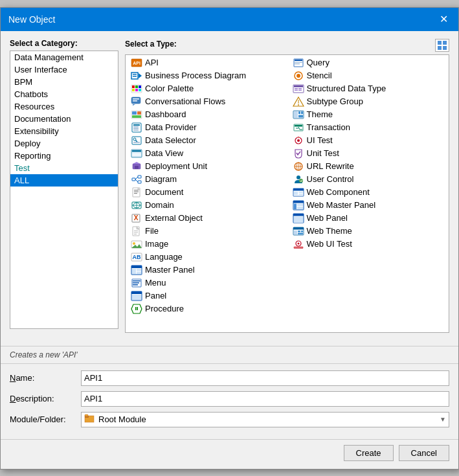  Describe the element at coordinates (196, 75) in the screenshot. I see `type-label-bpd: Business Process Diagram` at that location.